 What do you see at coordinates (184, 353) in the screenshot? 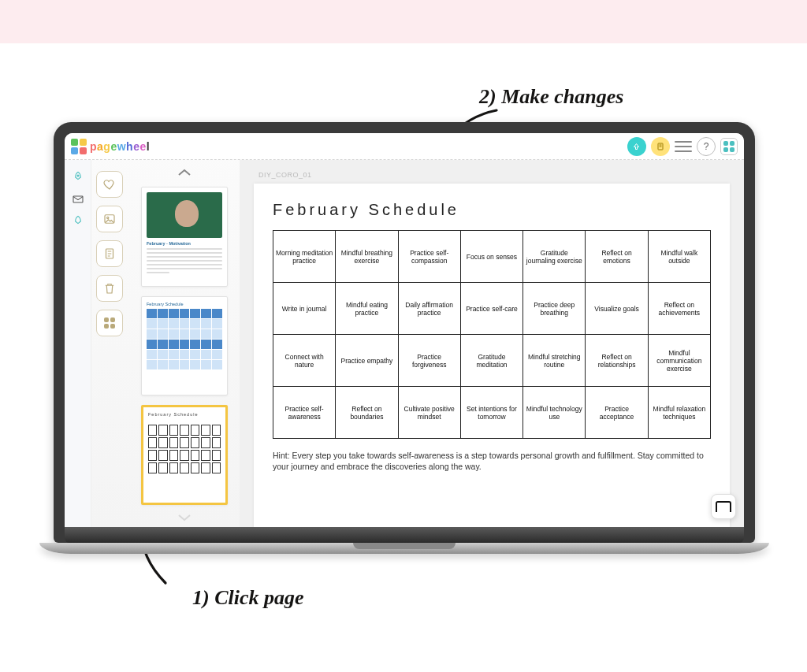
I see `thumbnail2-grid` at bounding box center [184, 353].